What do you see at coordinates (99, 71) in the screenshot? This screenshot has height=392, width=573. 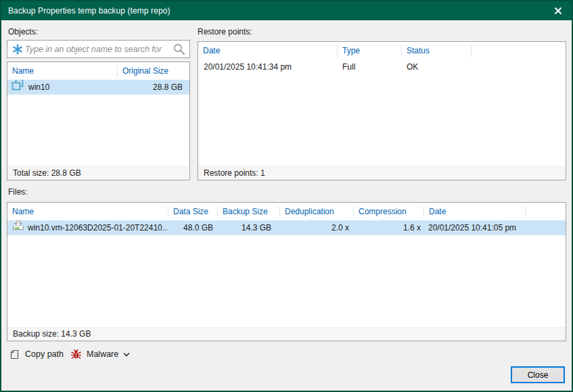 I see `objects-table-header: Name Original Size` at bounding box center [99, 71].